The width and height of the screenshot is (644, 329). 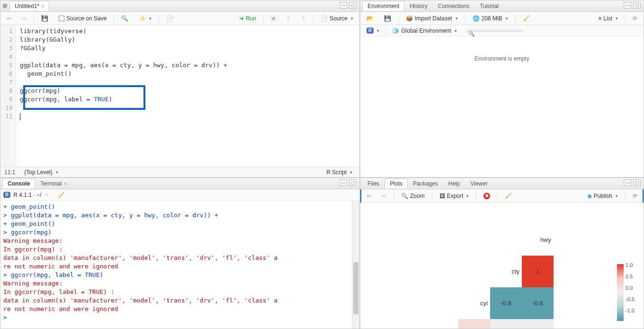 I want to click on tab-history: History, so click(x=419, y=6).